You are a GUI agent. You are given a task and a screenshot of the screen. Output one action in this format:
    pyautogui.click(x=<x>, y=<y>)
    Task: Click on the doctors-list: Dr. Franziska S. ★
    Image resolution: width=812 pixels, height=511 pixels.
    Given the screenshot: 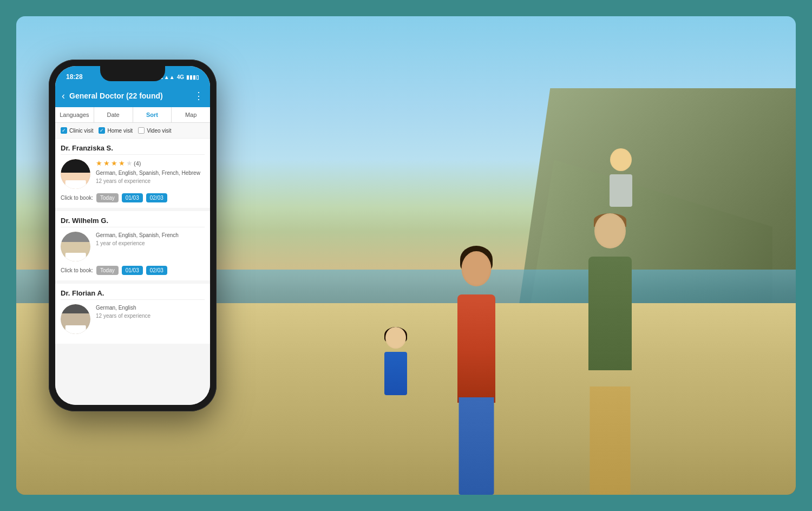 What is the action you would take?
    pyautogui.click(x=133, y=272)
    